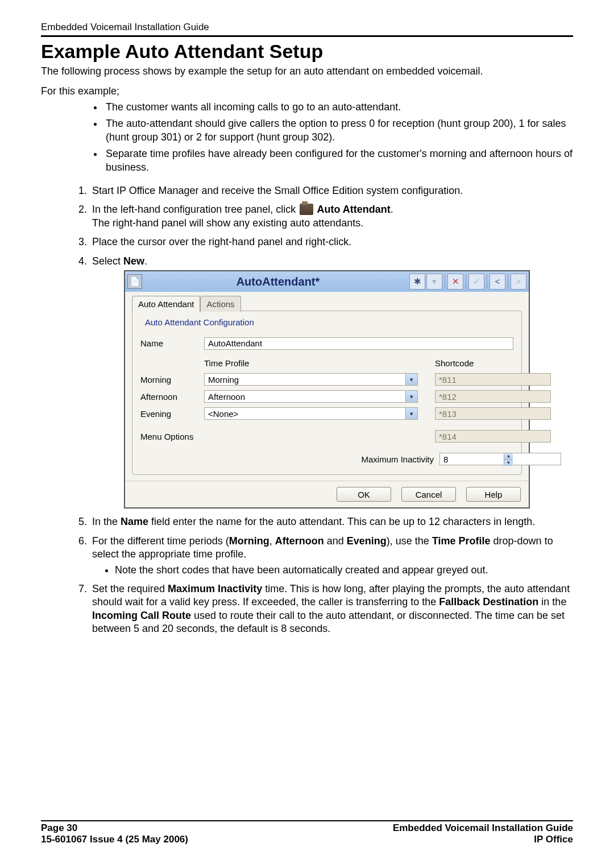  What do you see at coordinates (307, 821) in the screenshot?
I see `footer-rule` at bounding box center [307, 821].